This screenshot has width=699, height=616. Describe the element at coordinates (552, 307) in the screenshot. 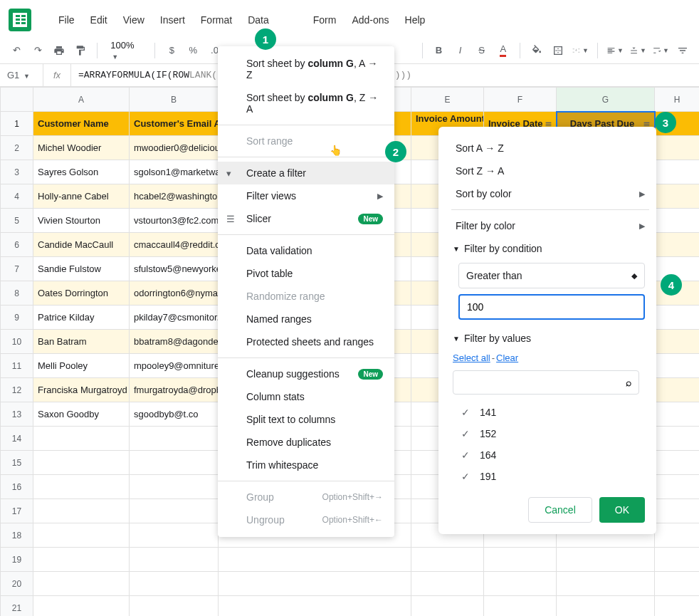

I see `condition-value-input` at that location.